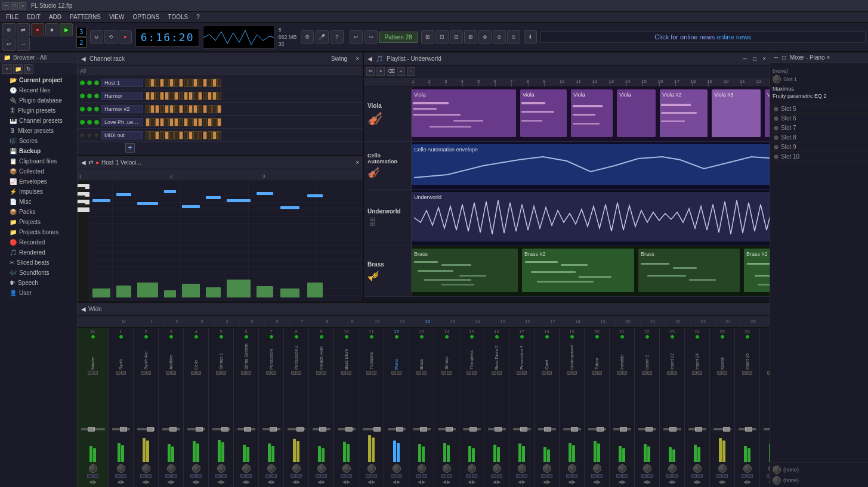 The width and height of the screenshot is (868, 487). I want to click on audio-icon: 🎤, so click(322, 37).